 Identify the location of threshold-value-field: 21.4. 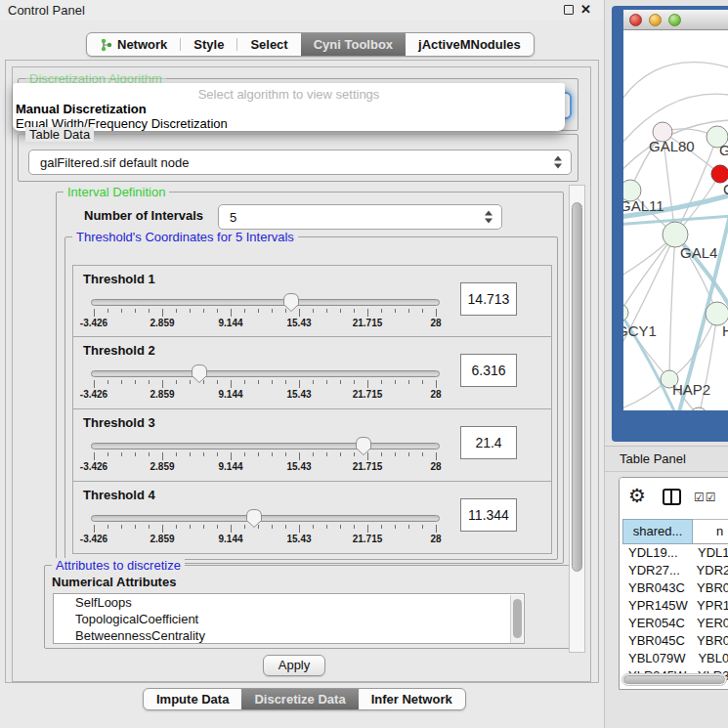
(489, 443).